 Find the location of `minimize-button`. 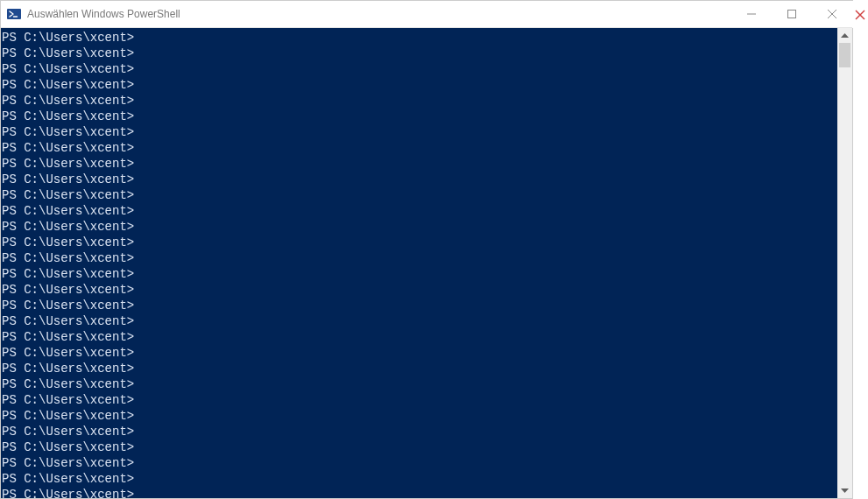

minimize-button is located at coordinates (752, 14).